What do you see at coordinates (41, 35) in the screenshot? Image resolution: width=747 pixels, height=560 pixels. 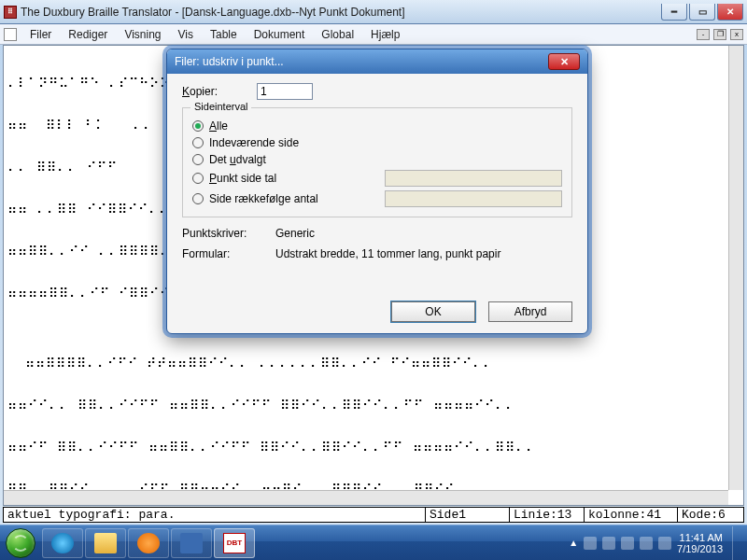 I see `menu-filer: Filer` at bounding box center [41, 35].